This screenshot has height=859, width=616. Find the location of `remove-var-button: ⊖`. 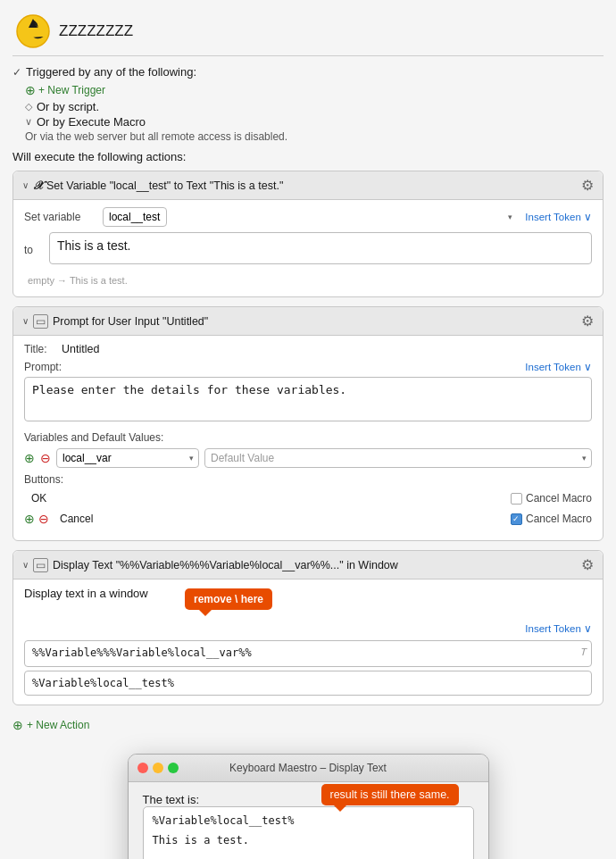

remove-var-button: ⊖ is located at coordinates (46, 458).